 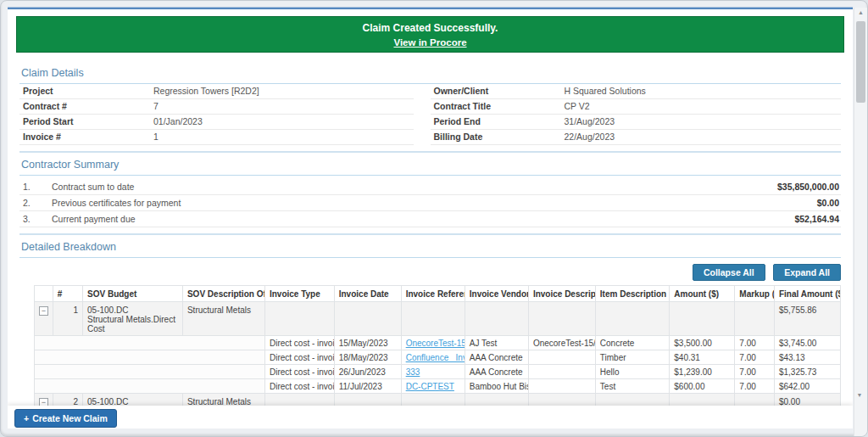 What do you see at coordinates (225, 115) in the screenshot?
I see `claim-details-left-column: Project Regression Towers [R2D2] Contrac…` at bounding box center [225, 115].